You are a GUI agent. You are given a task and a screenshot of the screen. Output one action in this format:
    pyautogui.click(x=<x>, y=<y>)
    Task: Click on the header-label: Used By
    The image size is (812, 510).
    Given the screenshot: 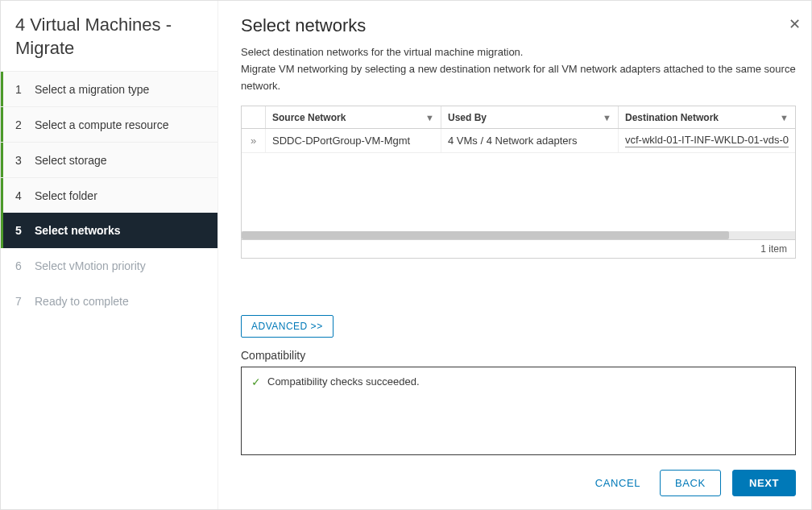 What is the action you would take?
    pyautogui.click(x=467, y=118)
    